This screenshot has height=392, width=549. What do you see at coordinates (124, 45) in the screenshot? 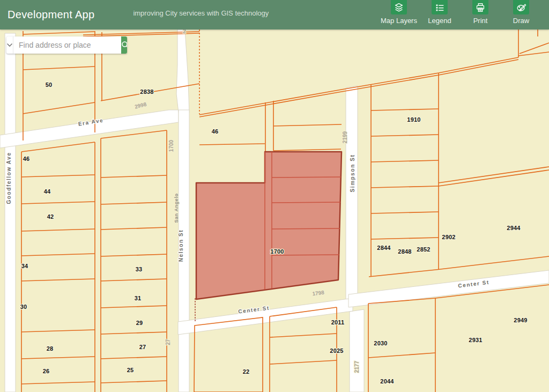
I see `search-icon` at bounding box center [124, 45].